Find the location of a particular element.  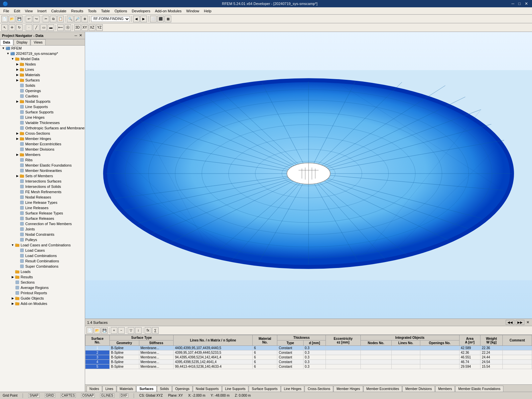

tree-item-lines: ▶Lines is located at coordinates (43, 69).